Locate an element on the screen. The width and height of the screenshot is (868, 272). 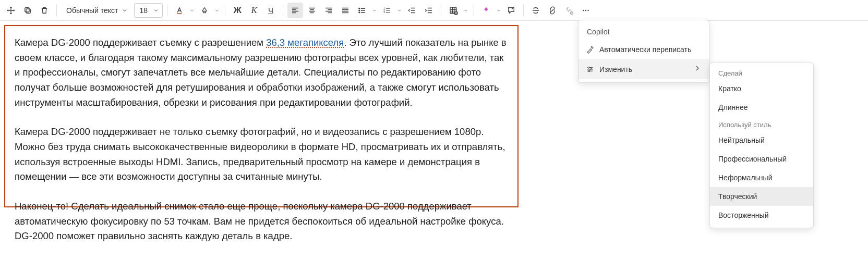
italic-button: К is located at coordinates (254, 10).